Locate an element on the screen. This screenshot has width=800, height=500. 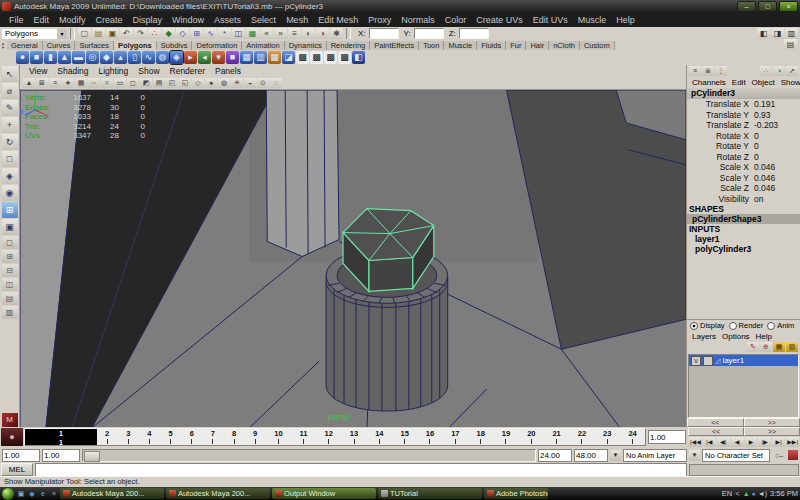
chevron-down-icon: ▾ is located at coordinates (62, 34).